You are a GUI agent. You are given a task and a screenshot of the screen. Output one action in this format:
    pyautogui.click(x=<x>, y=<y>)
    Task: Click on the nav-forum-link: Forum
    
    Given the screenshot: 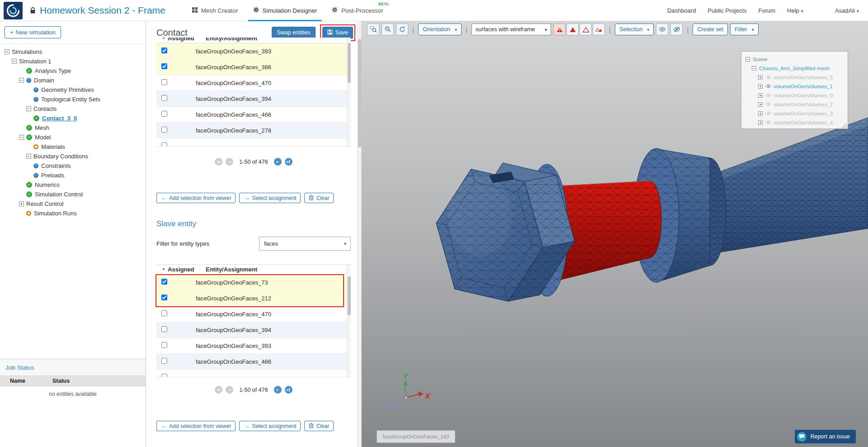 What is the action you would take?
    pyautogui.click(x=767, y=11)
    